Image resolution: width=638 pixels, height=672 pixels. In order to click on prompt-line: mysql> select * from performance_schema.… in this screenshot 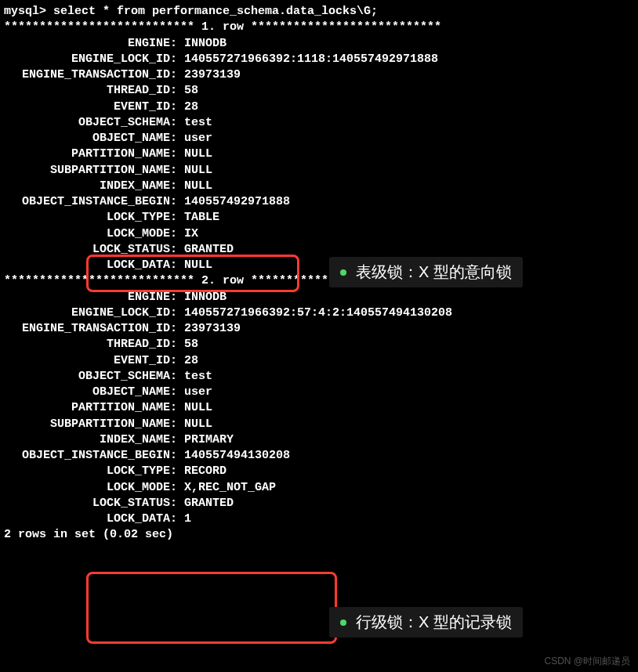, I will do `click(319, 12)`.